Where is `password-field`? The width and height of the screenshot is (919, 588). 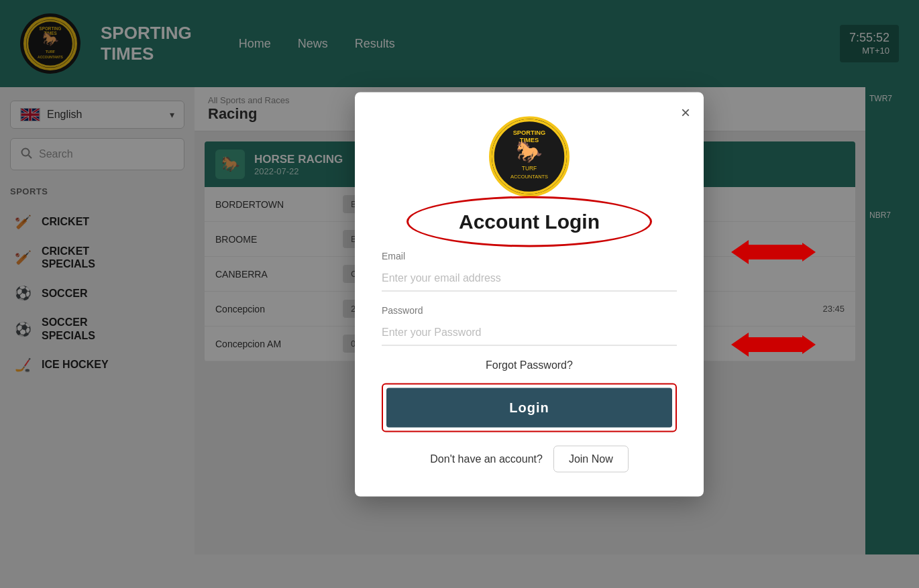
password-field is located at coordinates (529, 333).